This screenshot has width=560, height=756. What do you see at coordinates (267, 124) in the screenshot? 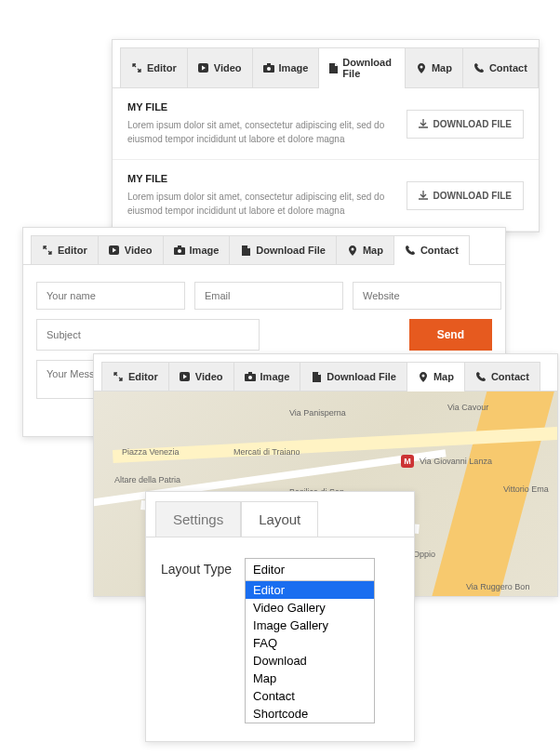
I see `file-text: MY FILE Lorem ipsum dolor sit amet, cons…` at bounding box center [267, 124].